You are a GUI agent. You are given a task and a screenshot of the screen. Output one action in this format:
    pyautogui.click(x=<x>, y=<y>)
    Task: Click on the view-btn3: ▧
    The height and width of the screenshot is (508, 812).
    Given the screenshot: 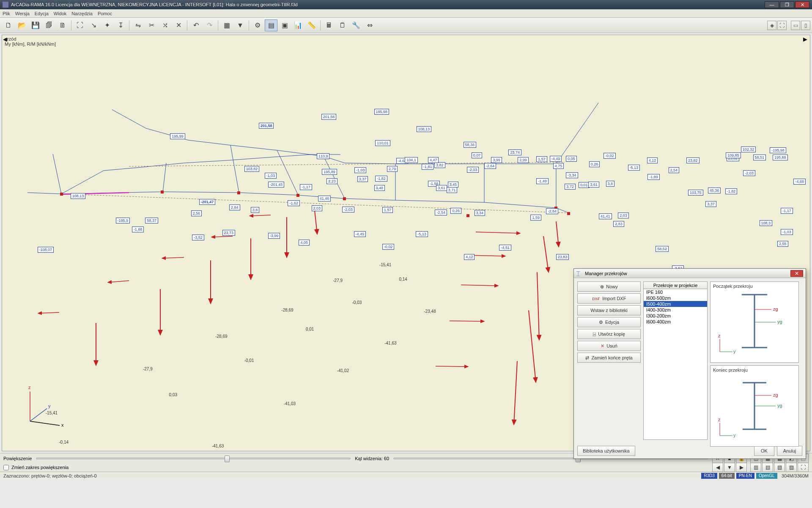 What is the action you would take?
    pyautogui.click(x=779, y=467)
    